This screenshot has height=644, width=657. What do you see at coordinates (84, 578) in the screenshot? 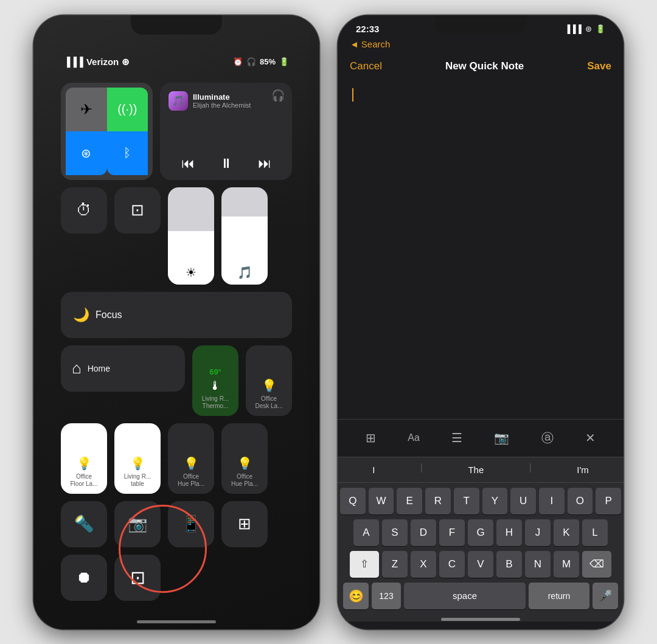
I see `voice-memo-button: ⏺` at bounding box center [84, 578].